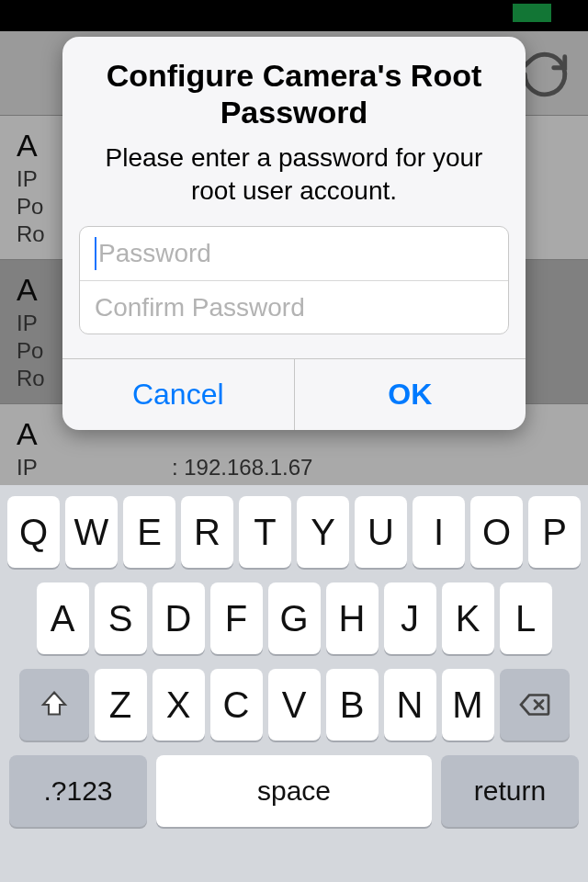  What do you see at coordinates (294, 705) in the screenshot?
I see `key-v: V` at bounding box center [294, 705].